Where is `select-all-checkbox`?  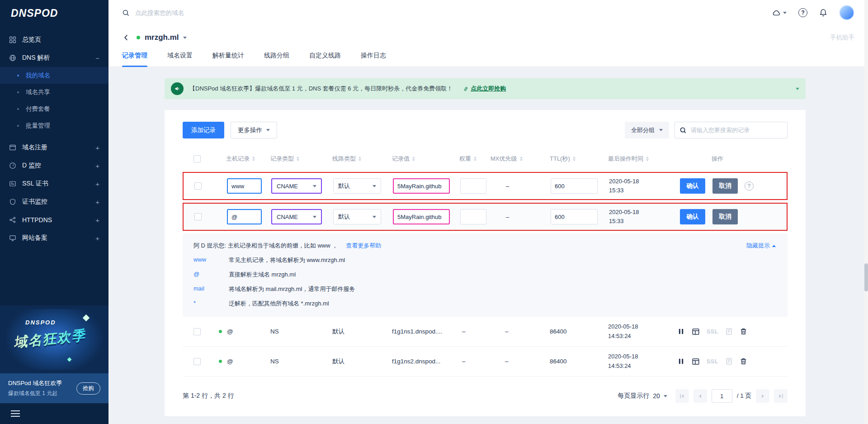
select-all-checkbox is located at coordinates (197, 159).